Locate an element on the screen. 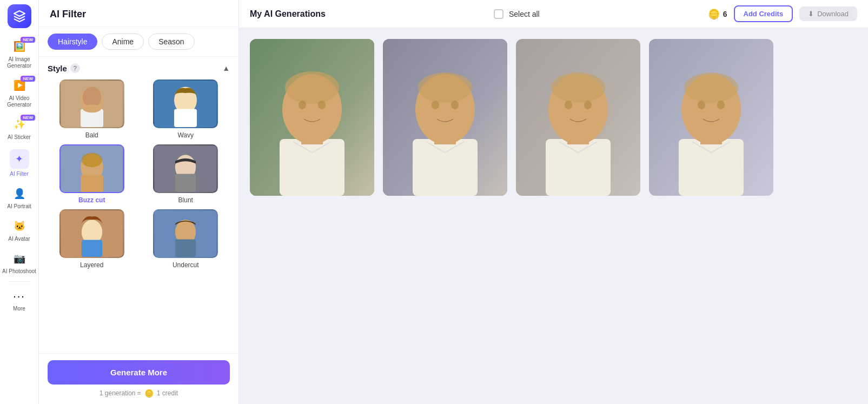  generate-more-button: Generate More is located at coordinates (138, 372).